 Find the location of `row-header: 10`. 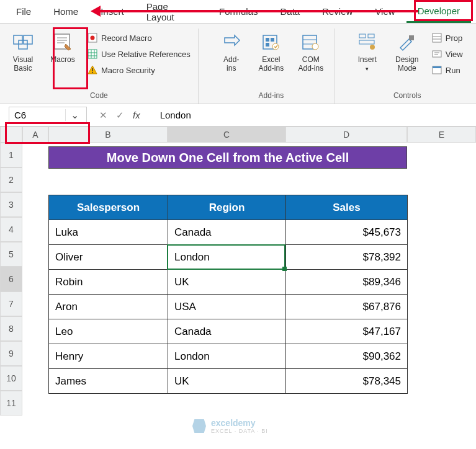

row-header: 10 is located at coordinates (11, 378).